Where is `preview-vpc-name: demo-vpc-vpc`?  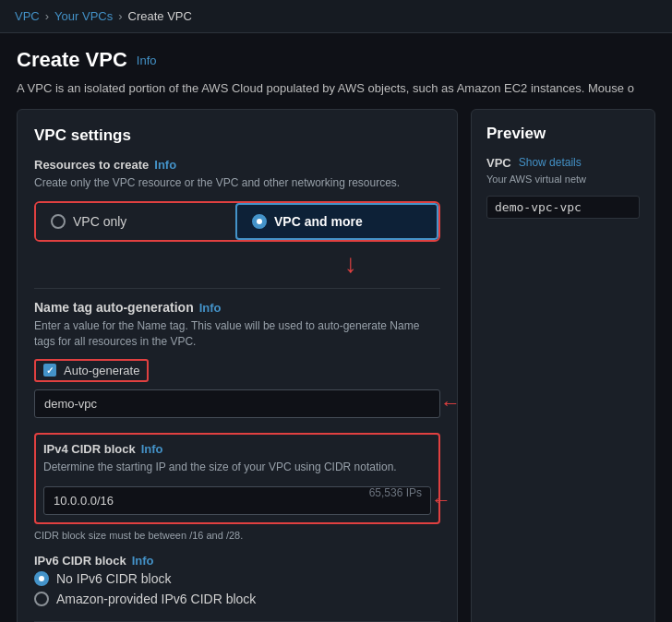 preview-vpc-name: demo-vpc-vpc is located at coordinates (563, 207).